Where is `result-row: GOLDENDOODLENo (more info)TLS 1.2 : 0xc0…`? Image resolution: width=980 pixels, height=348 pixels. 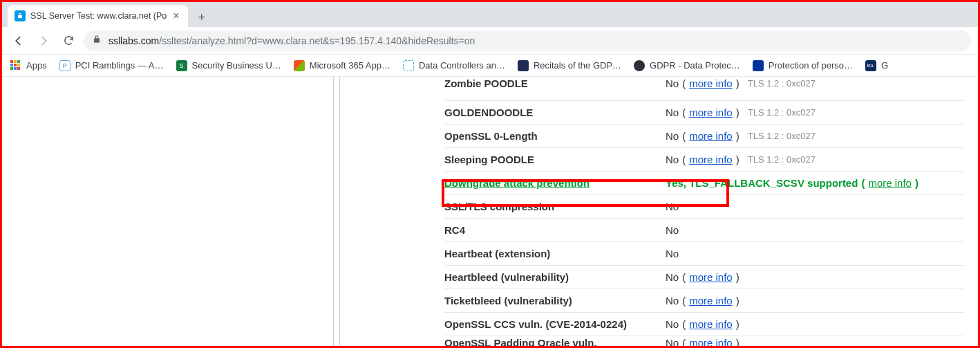 result-row: GOLDENDOODLENo (more info)TLS 1.2 : 0xc0… is located at coordinates (704, 112).